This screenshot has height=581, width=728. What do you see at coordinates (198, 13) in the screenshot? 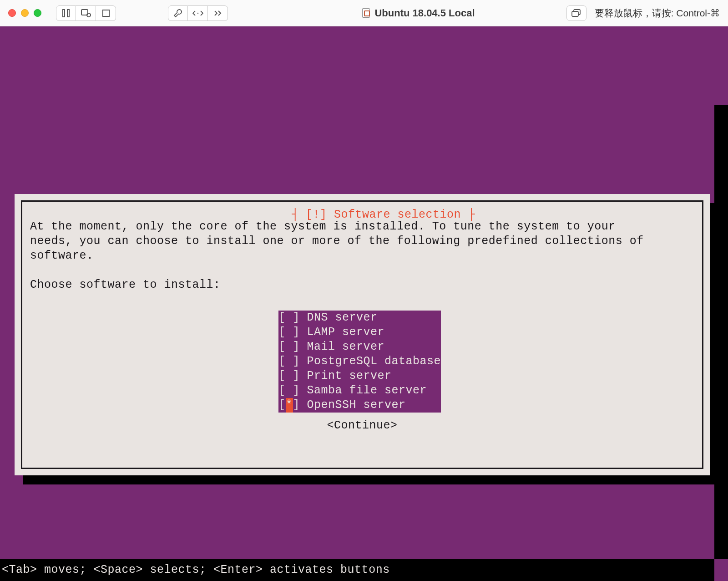
I see `toolbar-group-tools` at bounding box center [198, 13].